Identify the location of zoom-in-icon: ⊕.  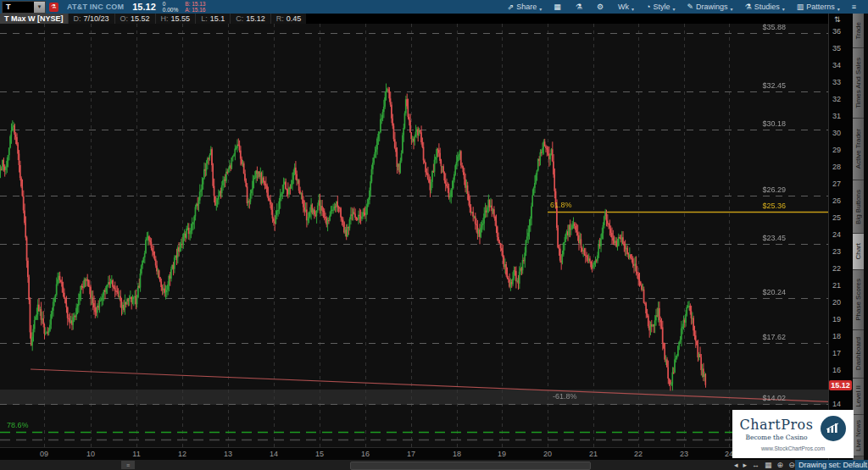
(781, 465).